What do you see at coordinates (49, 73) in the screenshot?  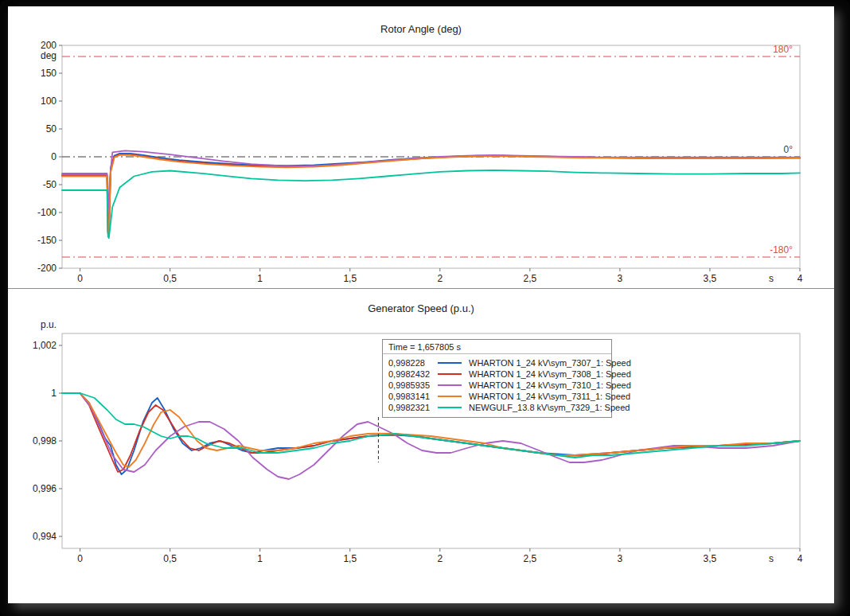 I see `y-tick-label: 150` at bounding box center [49, 73].